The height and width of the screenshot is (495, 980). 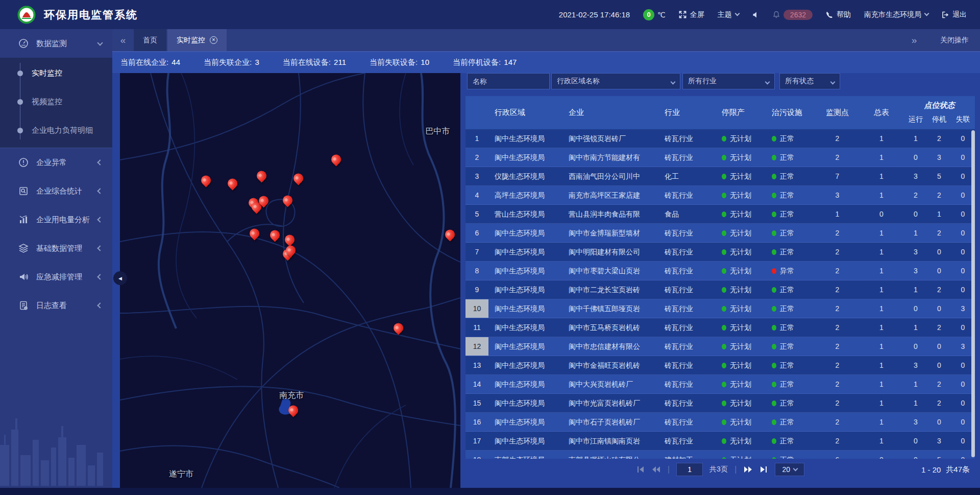 What do you see at coordinates (56, 102) in the screenshot?
I see `sidebar-subitem-视频监控: 视频监控` at bounding box center [56, 102].